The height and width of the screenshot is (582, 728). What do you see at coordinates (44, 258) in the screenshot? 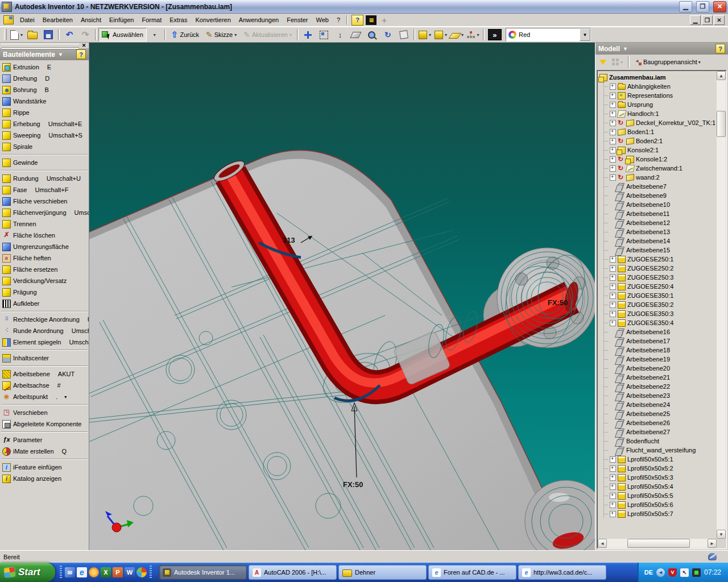
I see `stitch-surface-item: Fläche heften` at bounding box center [44, 258].